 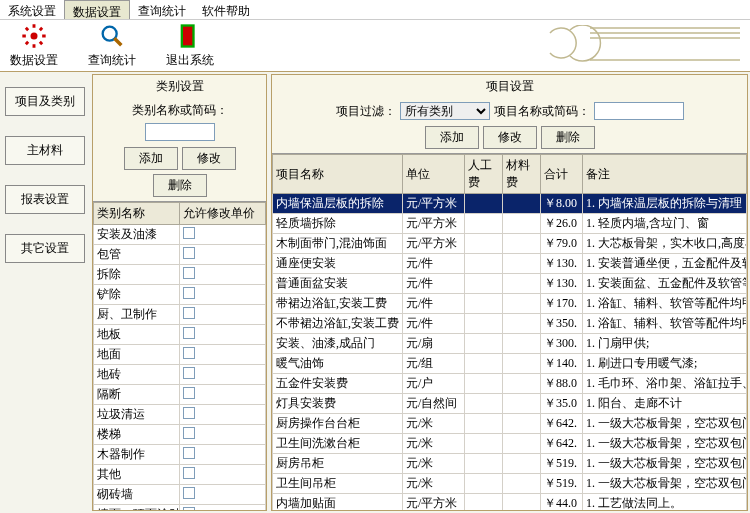 What do you see at coordinates (45, 292) in the screenshot?
I see `sidebar: 项目及类别主材料报表设置其它设置` at bounding box center [45, 292].